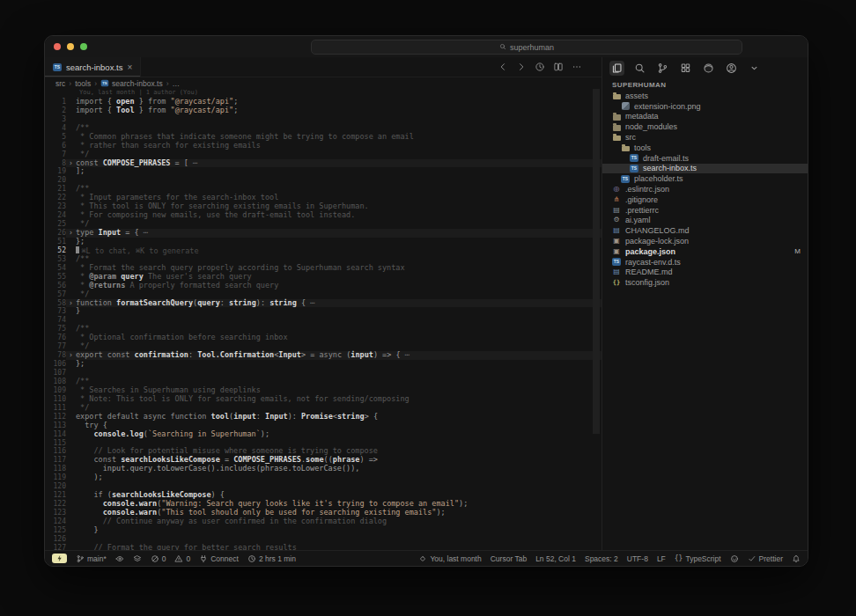  What do you see at coordinates (731, 69) in the screenshot?
I see `account-icon` at bounding box center [731, 69].